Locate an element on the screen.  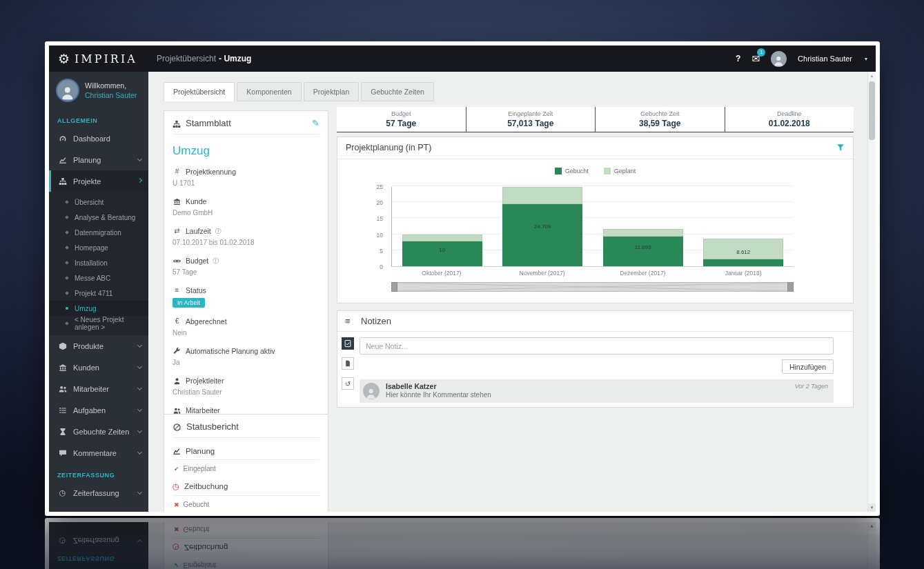
note-type-task-button is located at coordinates (348, 343).